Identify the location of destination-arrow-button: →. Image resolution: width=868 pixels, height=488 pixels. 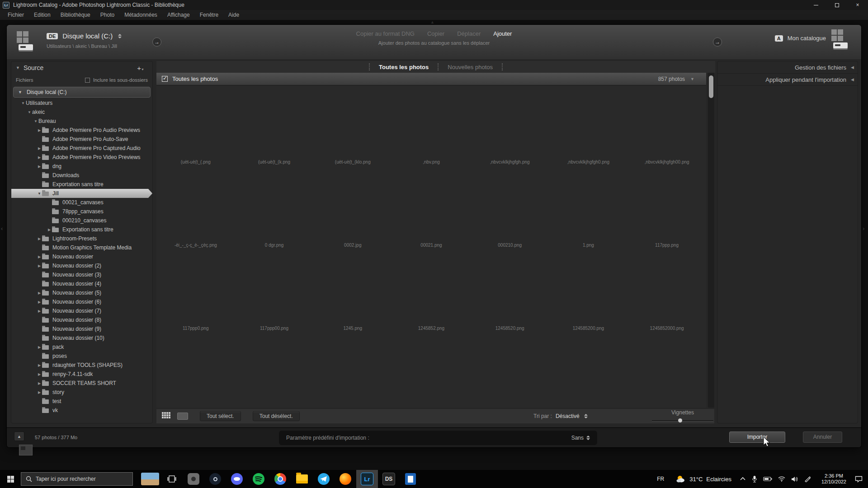
(717, 42).